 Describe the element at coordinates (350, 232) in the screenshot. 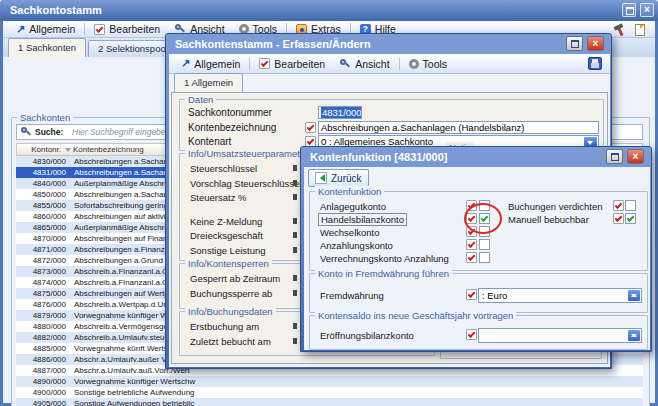

I see `checkbox-label-wechselkonto: Wechselkonto` at that location.